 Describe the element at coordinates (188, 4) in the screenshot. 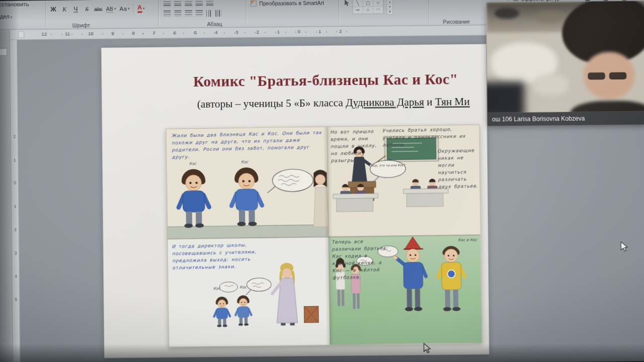

I see `paragraph-group-row1` at that location.